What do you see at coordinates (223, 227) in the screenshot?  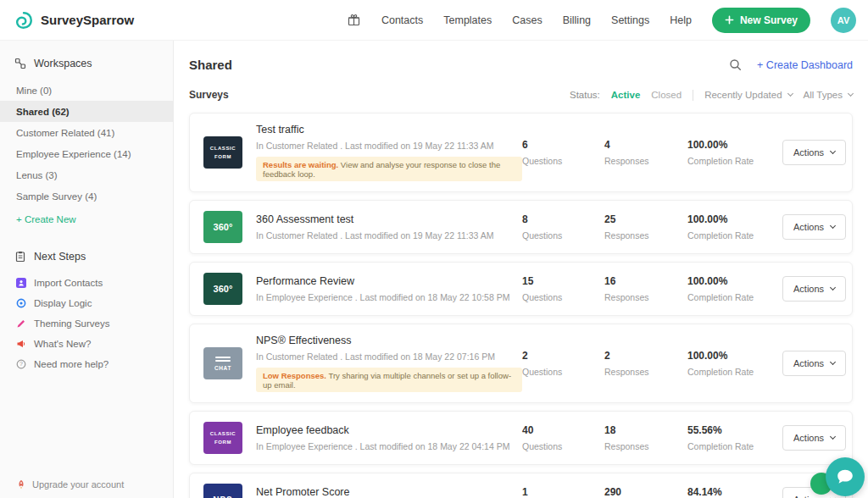 I see `survey-type-badge: 360°` at bounding box center [223, 227].